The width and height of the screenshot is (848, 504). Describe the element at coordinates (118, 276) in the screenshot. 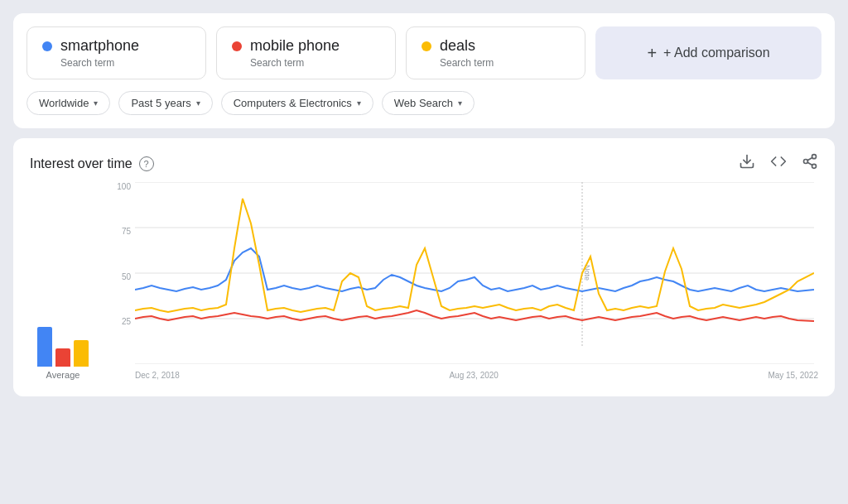

I see `y-label-50: 50` at that location.